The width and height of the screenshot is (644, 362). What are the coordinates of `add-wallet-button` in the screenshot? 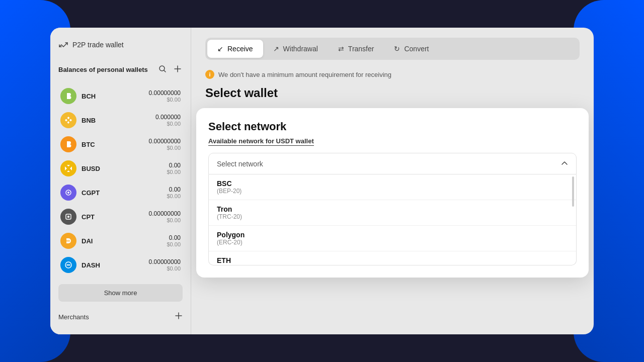 It's located at (178, 70).